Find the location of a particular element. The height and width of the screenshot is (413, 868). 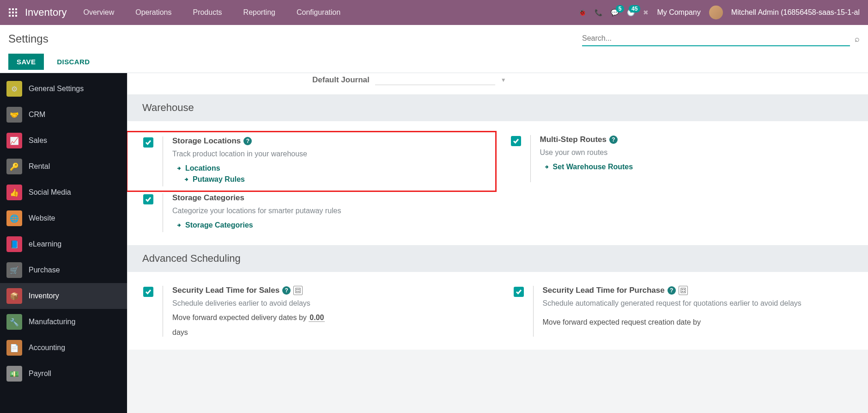

option-storage-locations: Storage Locations ? Track product locati… is located at coordinates (312, 161).